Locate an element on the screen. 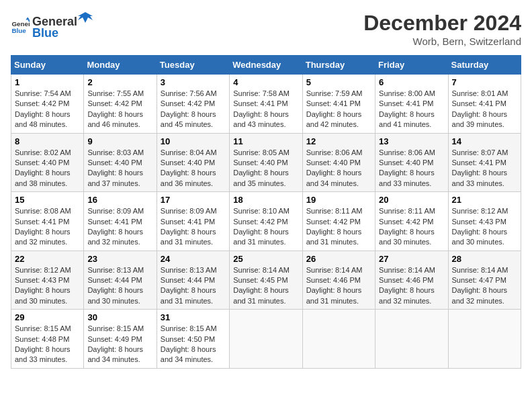 Image resolution: width=532 pixels, height=411 pixels. day-header-tuesday: Tuesday is located at coordinates (193, 65).